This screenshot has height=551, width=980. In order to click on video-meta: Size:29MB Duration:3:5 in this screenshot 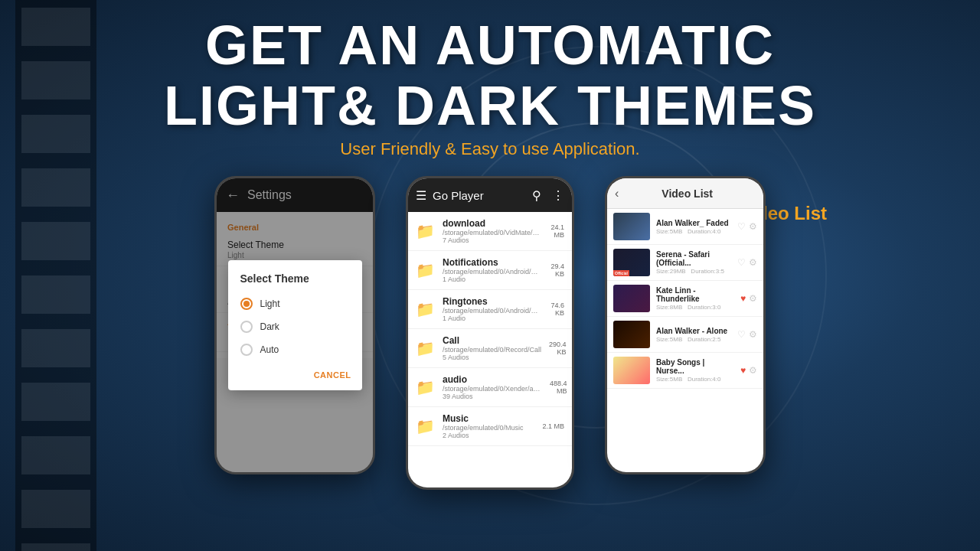, I will do `click(694, 271)`.